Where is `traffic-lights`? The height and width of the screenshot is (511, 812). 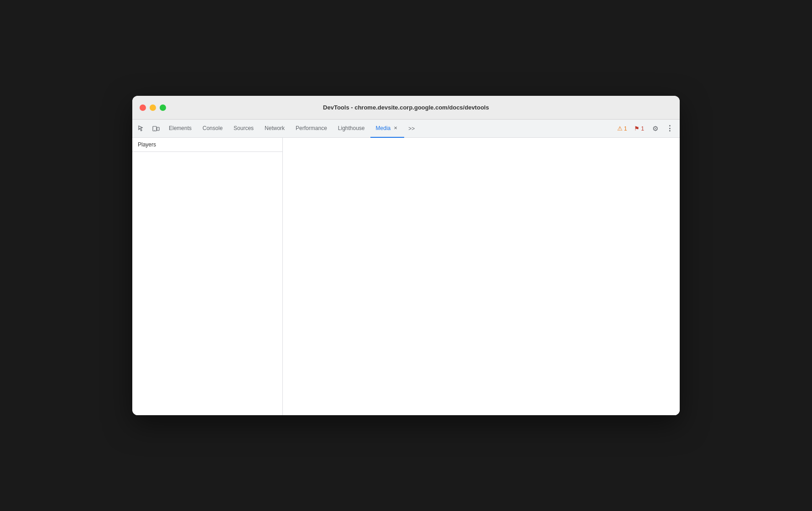
traffic-lights is located at coordinates (153, 108).